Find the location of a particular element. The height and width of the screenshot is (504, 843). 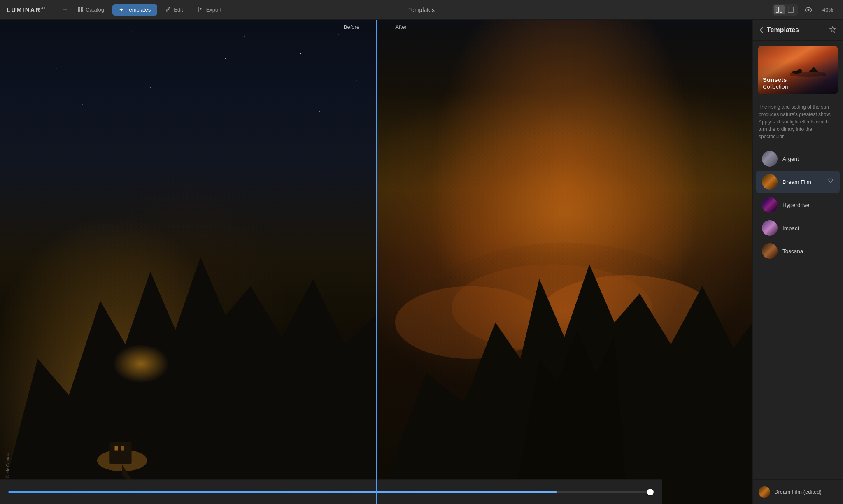

template-thumb-argent is located at coordinates (770, 159).